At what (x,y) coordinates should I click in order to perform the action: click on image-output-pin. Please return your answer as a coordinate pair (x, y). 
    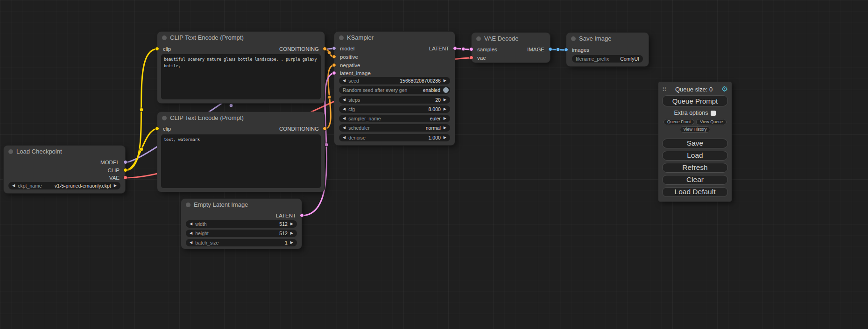
    Looking at the image, I should click on (550, 49).